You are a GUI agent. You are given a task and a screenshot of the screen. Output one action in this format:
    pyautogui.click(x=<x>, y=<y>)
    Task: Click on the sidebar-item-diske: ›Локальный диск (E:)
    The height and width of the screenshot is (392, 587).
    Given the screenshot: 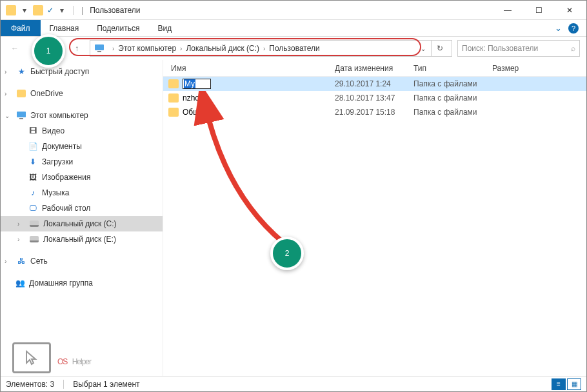 What is the action you would take?
    pyautogui.click(x=81, y=239)
    